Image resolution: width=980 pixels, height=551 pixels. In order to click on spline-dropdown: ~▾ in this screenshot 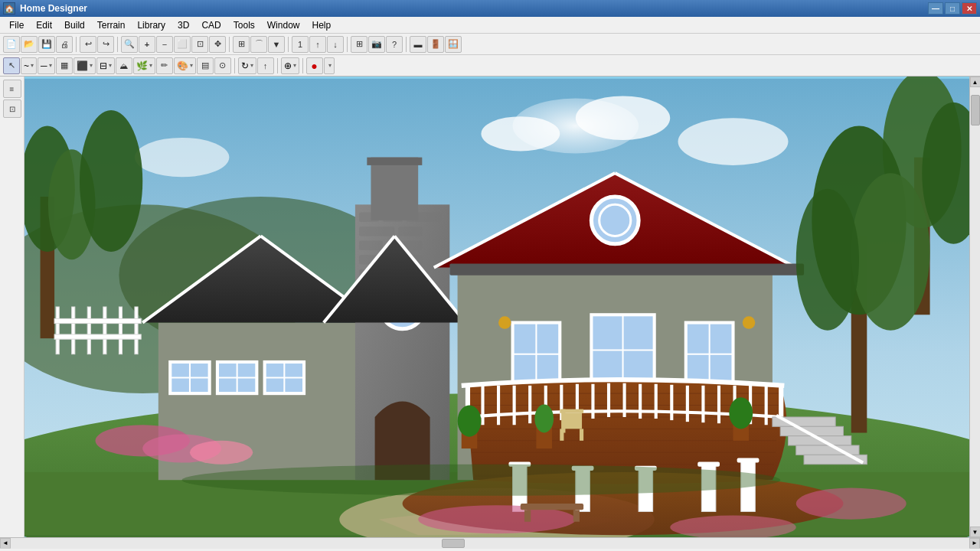, I will do `click(29, 66)`.